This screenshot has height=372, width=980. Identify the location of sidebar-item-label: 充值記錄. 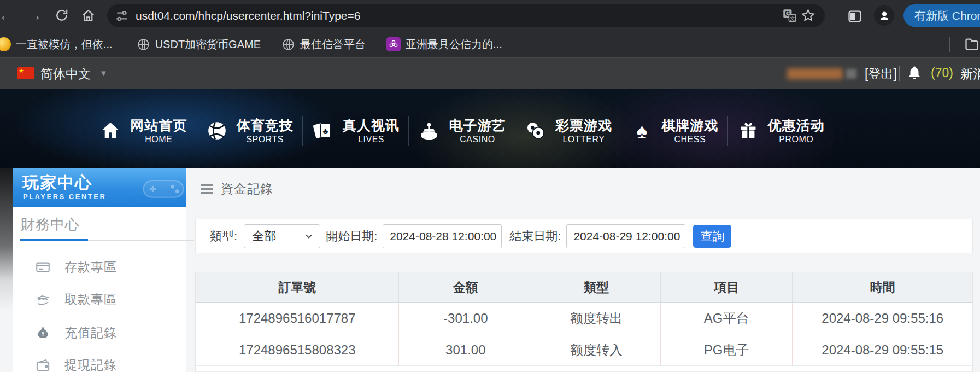
(91, 333).